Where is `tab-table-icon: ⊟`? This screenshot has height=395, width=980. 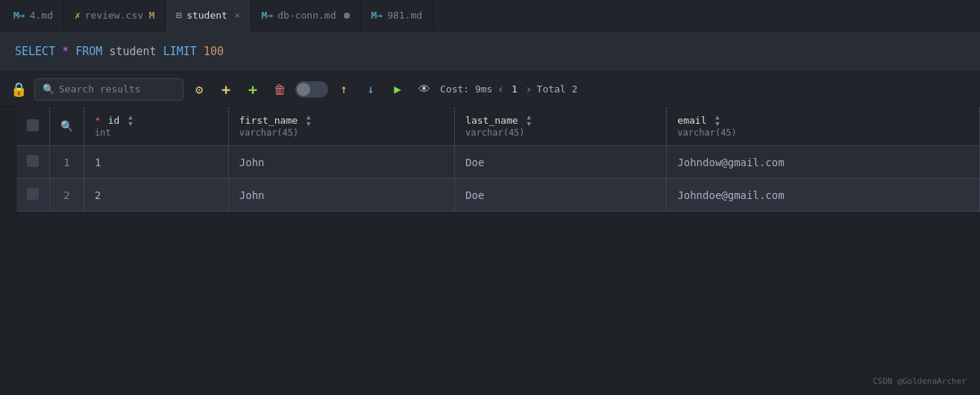
tab-table-icon: ⊟ is located at coordinates (179, 15).